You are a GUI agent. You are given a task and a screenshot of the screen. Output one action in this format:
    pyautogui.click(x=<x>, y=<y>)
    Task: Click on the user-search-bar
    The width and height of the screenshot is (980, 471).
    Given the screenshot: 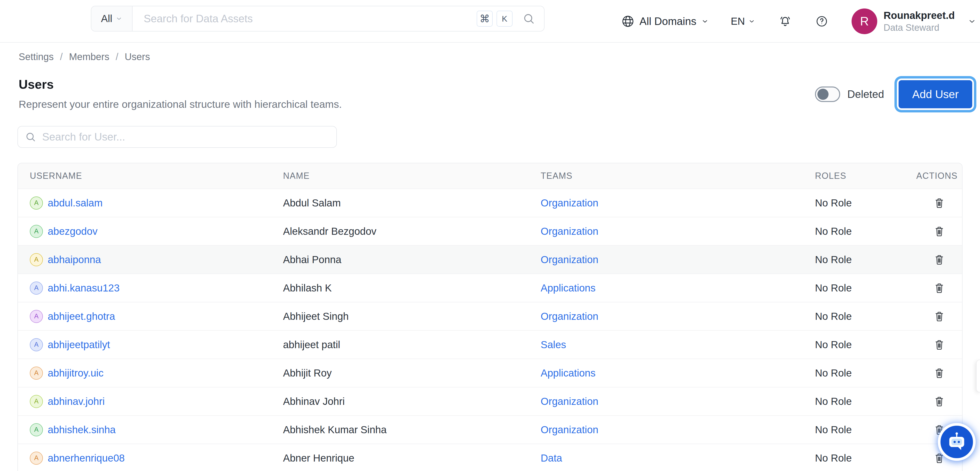 What is the action you would take?
    pyautogui.click(x=177, y=137)
    